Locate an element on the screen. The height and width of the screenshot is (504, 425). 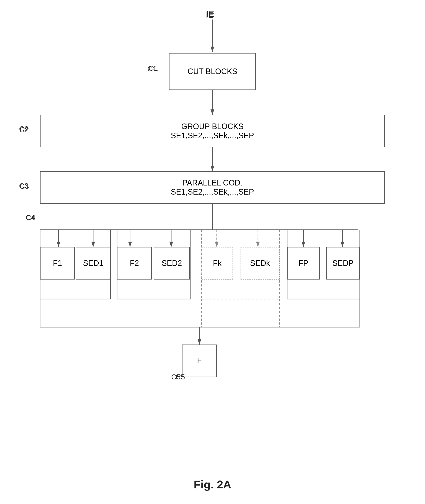
sed2-node: SED2 is located at coordinates (172, 263).